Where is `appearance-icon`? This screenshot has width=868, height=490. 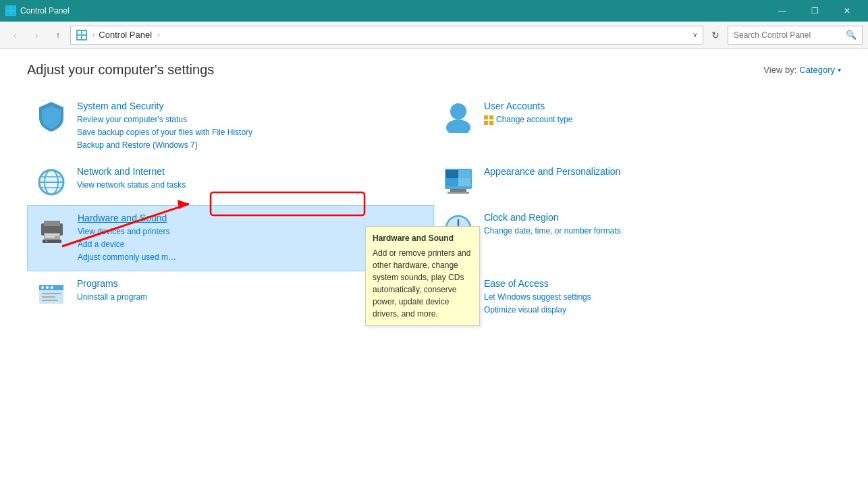 appearance-icon is located at coordinates (458, 182).